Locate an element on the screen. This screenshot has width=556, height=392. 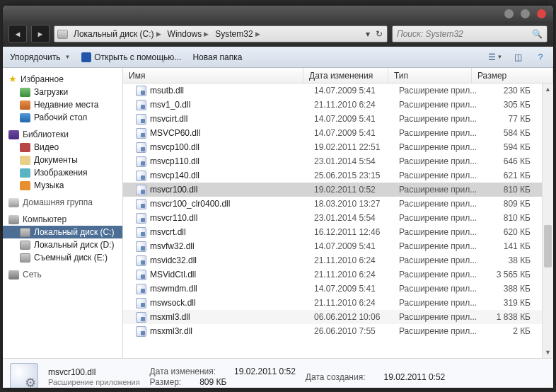
file-size: 809 КБ is located at coordinates (511, 204).